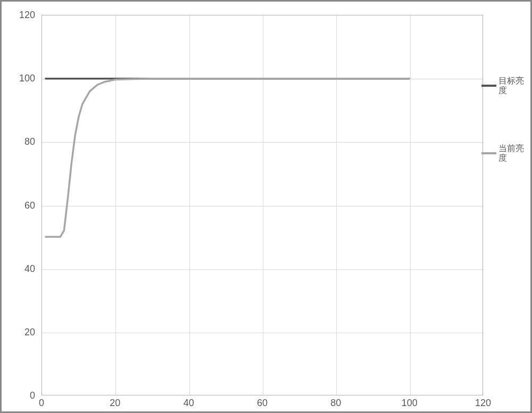 This screenshot has height=413, width=532. What do you see at coordinates (410, 403) in the screenshot?
I see `x-tick-label: 100` at bounding box center [410, 403].